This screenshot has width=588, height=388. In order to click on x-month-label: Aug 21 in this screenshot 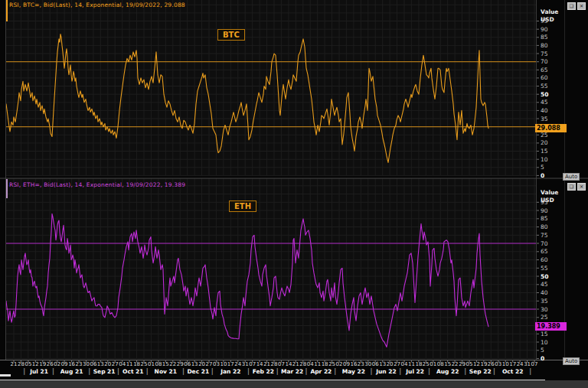, I will do `click(72, 372)`.